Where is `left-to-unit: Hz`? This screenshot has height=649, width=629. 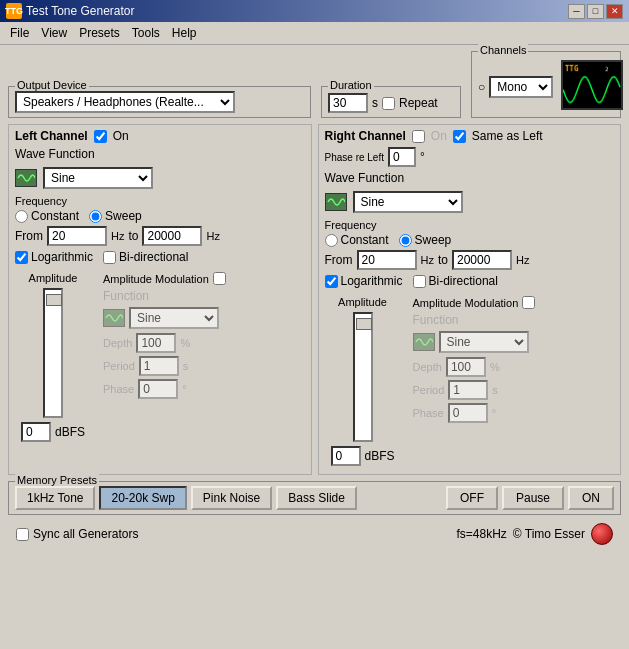 left-to-unit: Hz is located at coordinates (212, 236).